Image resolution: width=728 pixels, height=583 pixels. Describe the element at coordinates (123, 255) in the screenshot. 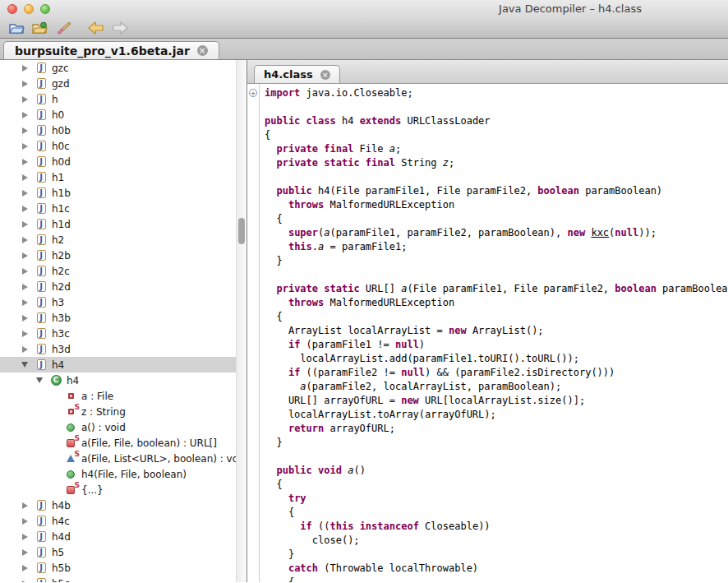

I see `tree-item-h2b: Jh2b` at that location.